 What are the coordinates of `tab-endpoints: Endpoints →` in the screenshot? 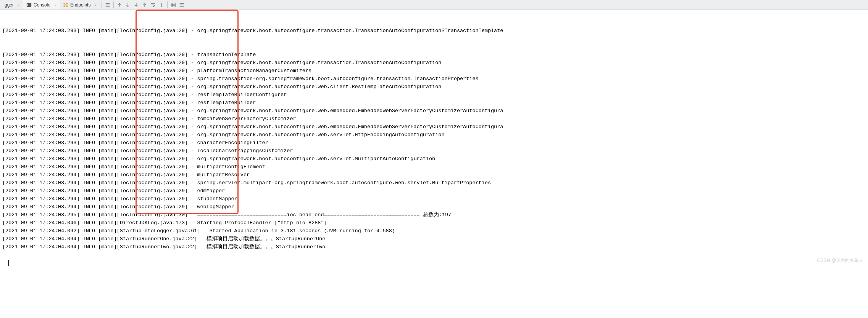 It's located at (80, 5).